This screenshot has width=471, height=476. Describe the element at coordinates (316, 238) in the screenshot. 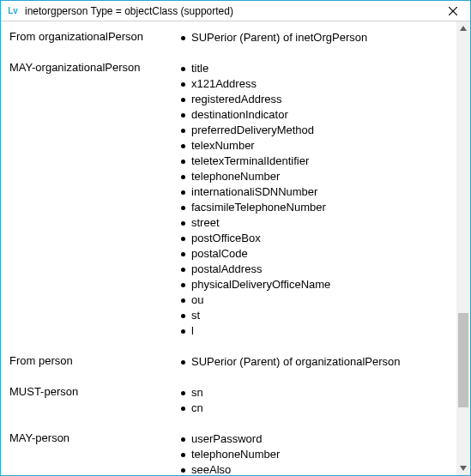

I see `list-item: postOfficeBox` at that location.